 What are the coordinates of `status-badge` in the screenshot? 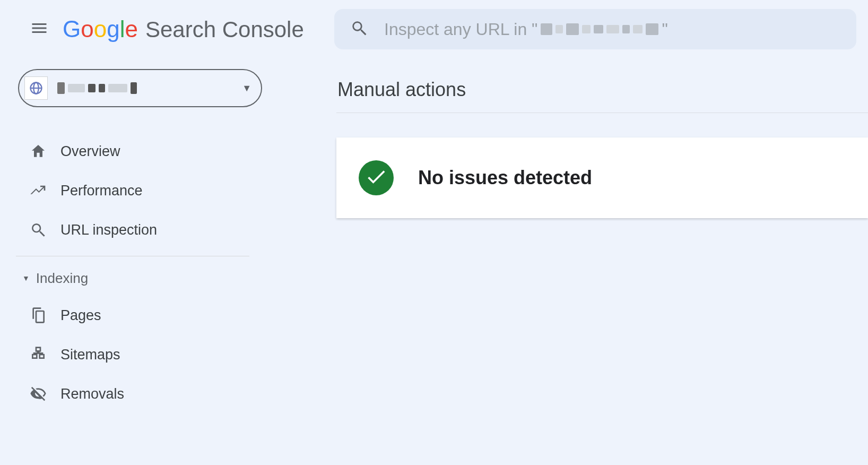 It's located at (376, 178).